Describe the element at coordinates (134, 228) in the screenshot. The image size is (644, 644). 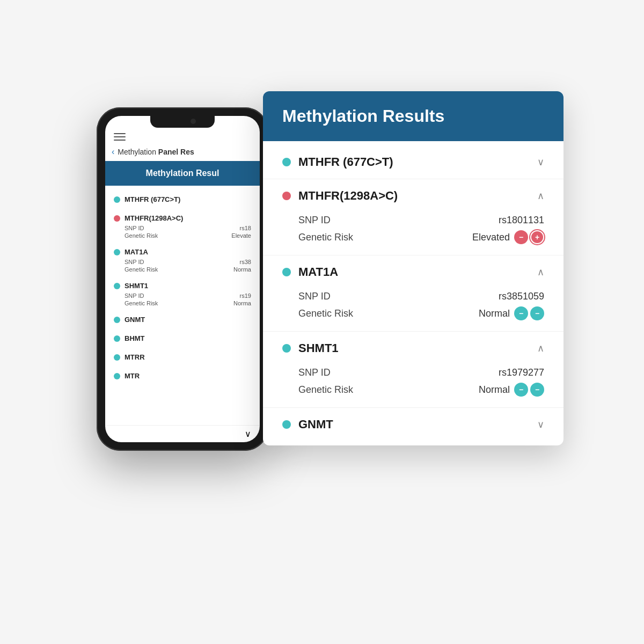
I see `phone-detail-snpid-label: SNP ID` at that location.